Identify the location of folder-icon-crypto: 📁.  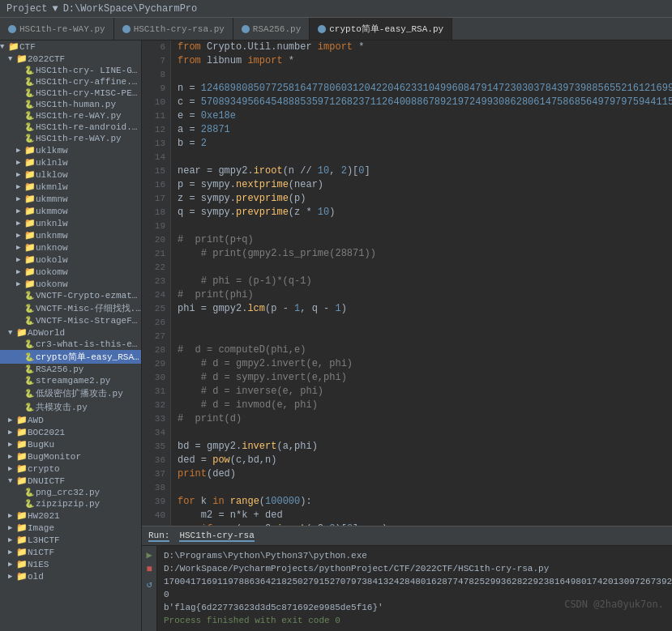
(22, 468).